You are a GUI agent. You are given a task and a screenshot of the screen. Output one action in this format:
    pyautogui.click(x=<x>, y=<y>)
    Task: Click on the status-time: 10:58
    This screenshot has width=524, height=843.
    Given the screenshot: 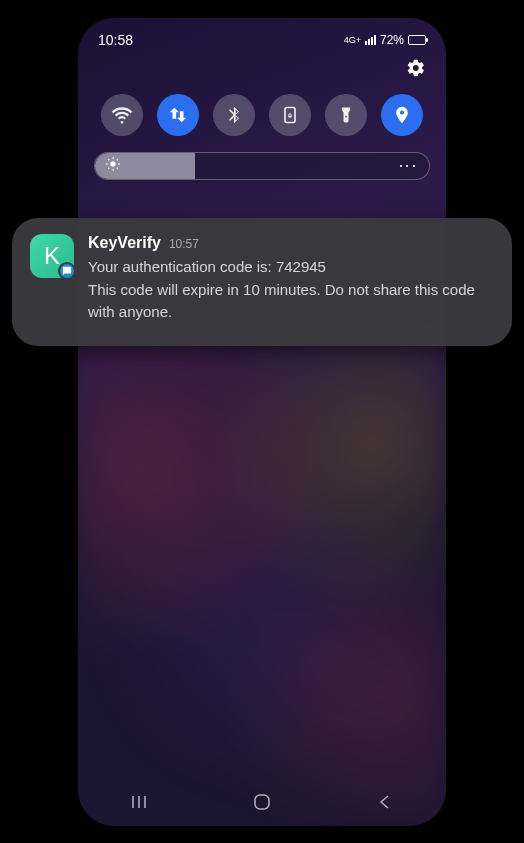 What is the action you would take?
    pyautogui.click(x=116, y=40)
    